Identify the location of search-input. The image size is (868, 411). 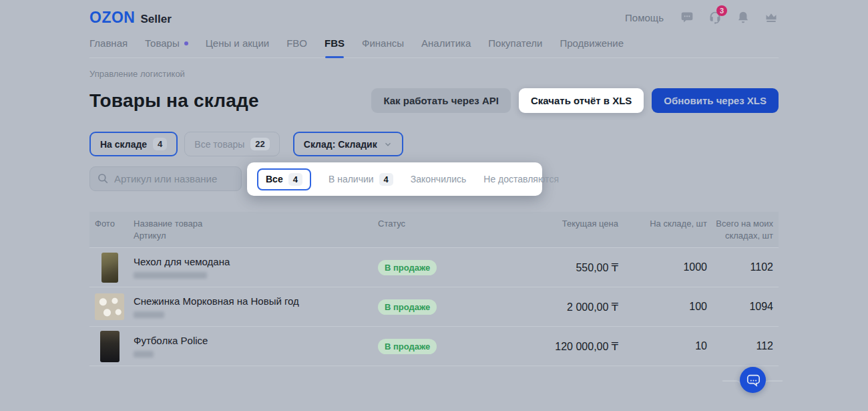
(166, 179).